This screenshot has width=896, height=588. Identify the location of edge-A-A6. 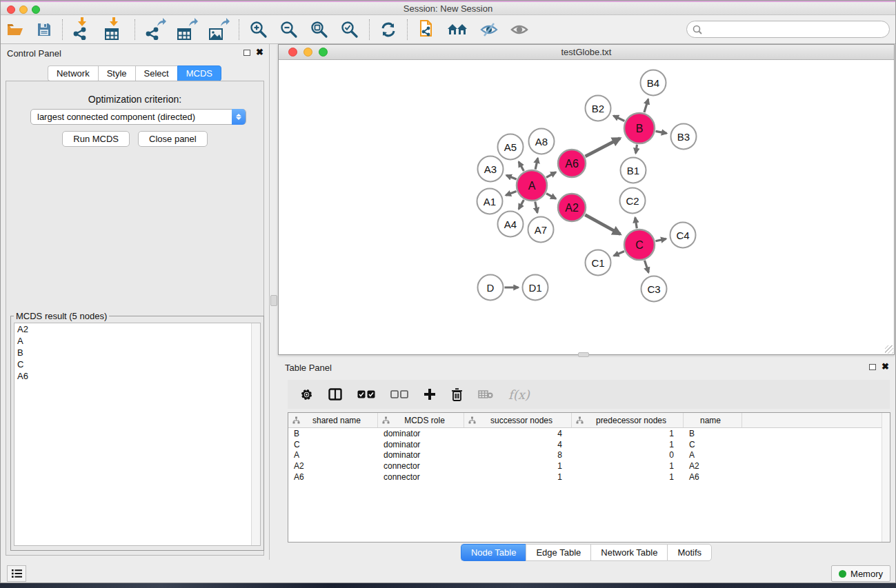
(551, 175).